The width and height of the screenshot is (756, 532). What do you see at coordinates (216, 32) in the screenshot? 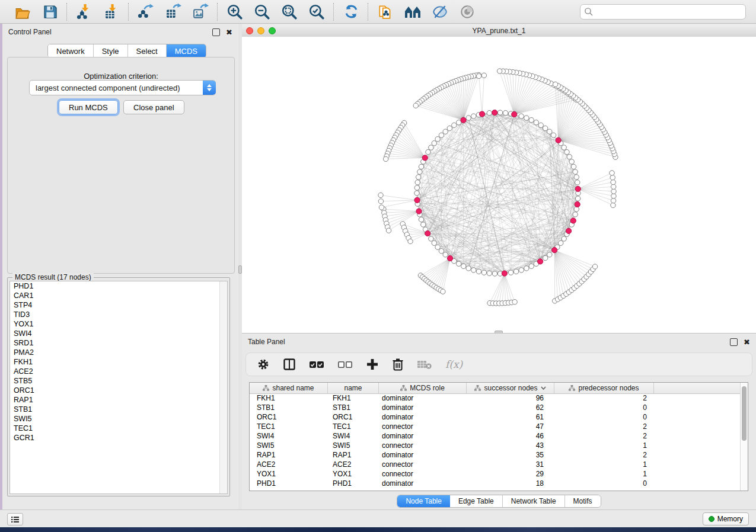
I see `float-panel-icon` at bounding box center [216, 32].